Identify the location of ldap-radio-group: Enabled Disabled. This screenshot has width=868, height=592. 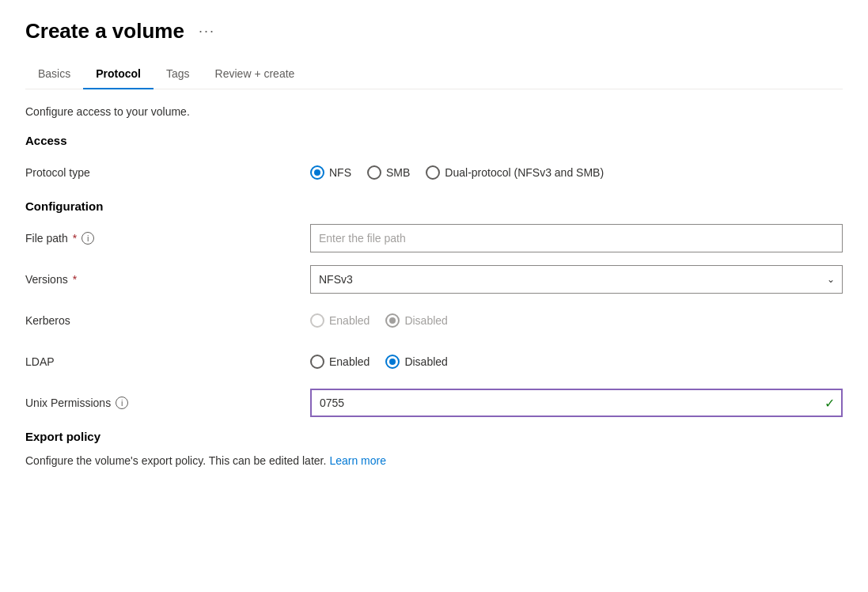
(576, 362).